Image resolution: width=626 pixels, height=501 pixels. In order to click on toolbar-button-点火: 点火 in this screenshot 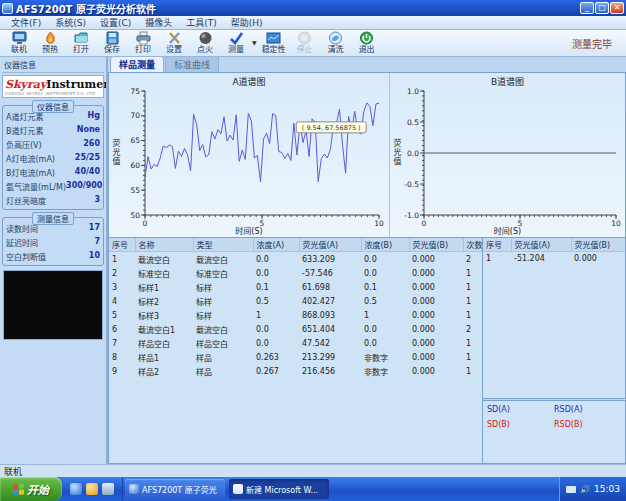, I will do `click(205, 42)`.